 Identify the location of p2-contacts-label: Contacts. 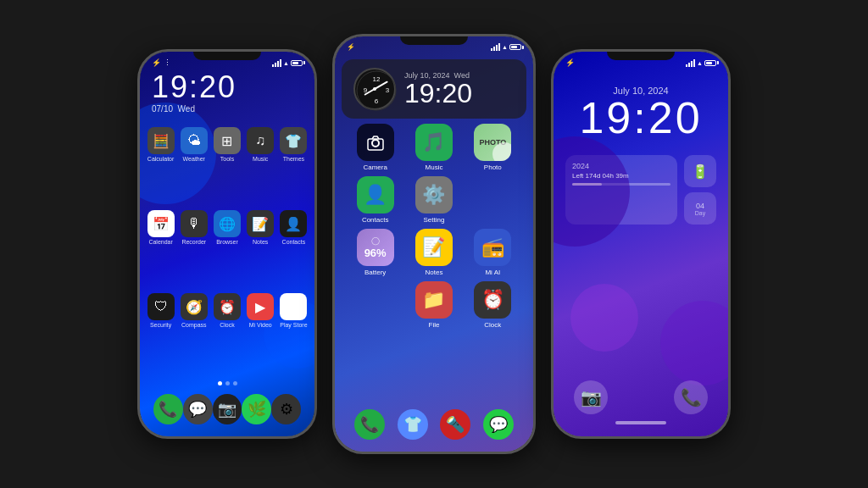
(376, 220).